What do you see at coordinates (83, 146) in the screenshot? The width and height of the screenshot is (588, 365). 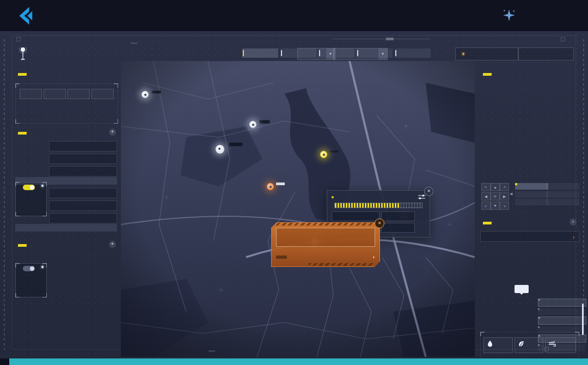 I see `time-row` at bounding box center [83, 146].